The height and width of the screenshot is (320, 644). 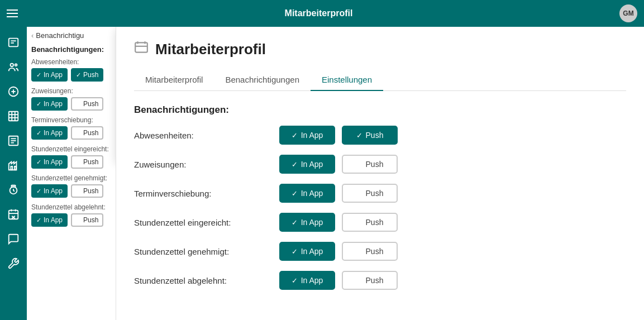 I want to click on sidebar-icon-list, so click(x=13, y=141).